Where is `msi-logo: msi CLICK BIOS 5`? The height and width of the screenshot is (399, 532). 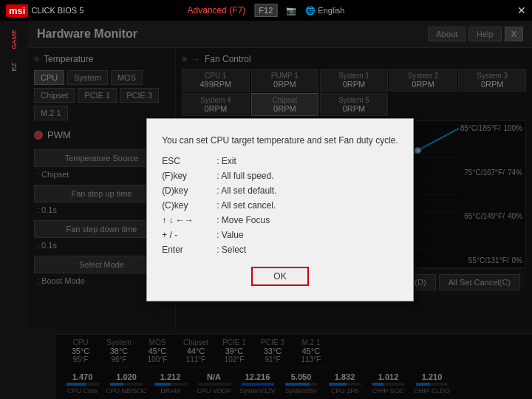
msi-logo: msi CLICK BIOS 5 is located at coordinates (44, 10).